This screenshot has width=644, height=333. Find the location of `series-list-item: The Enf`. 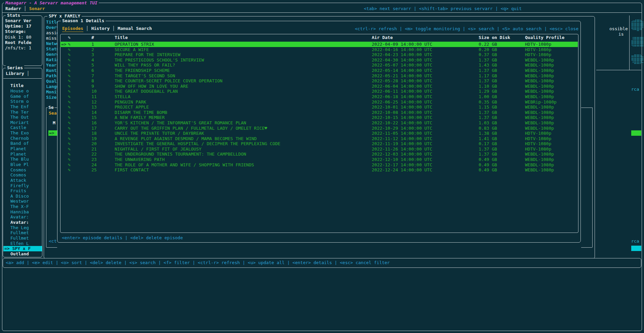

series-list-item: The Enf is located at coordinates (23, 107).